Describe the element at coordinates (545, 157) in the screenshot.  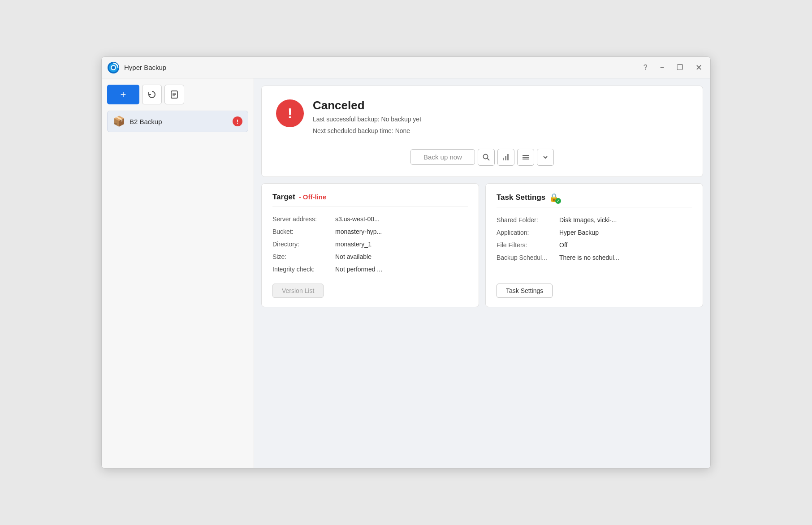
I see `chevron-down-icon` at that location.